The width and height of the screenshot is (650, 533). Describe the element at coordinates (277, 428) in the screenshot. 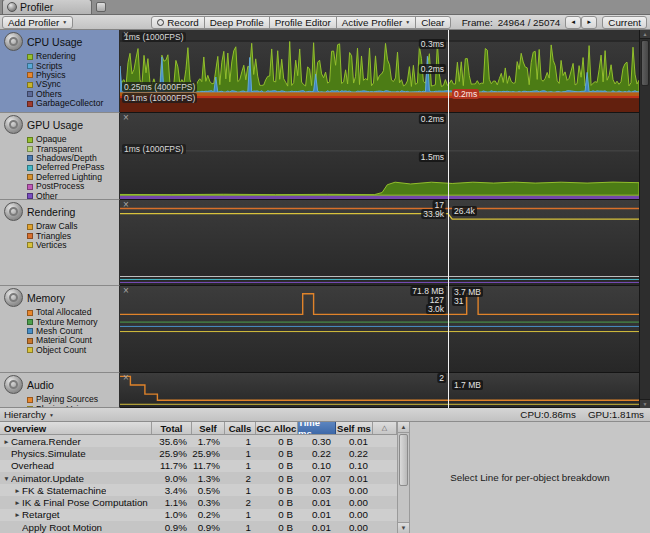

I see `column-header-gc-alloc: GC Alloc` at that location.